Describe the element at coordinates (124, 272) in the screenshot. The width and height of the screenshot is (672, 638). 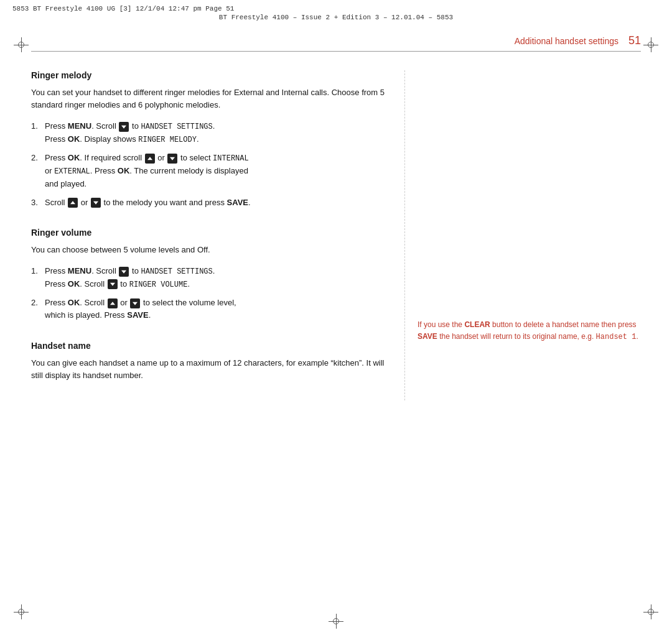
I see `scroll-down-icon-rv1` at that location.